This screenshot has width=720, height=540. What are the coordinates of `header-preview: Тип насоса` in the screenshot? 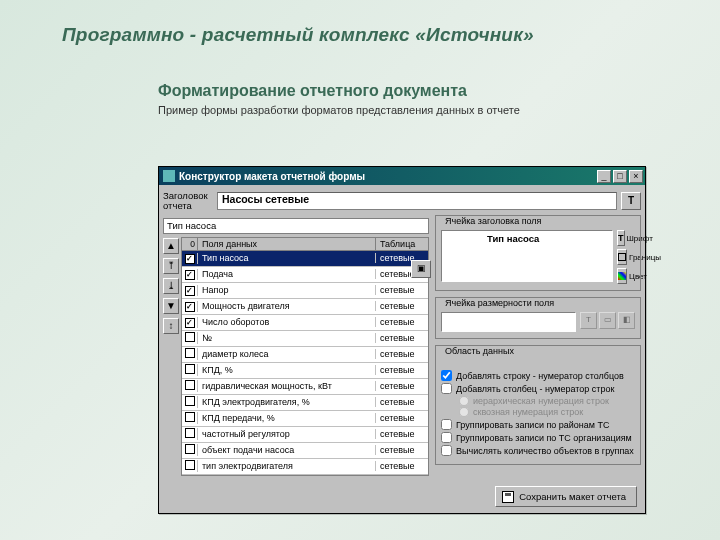 It's located at (527, 256).